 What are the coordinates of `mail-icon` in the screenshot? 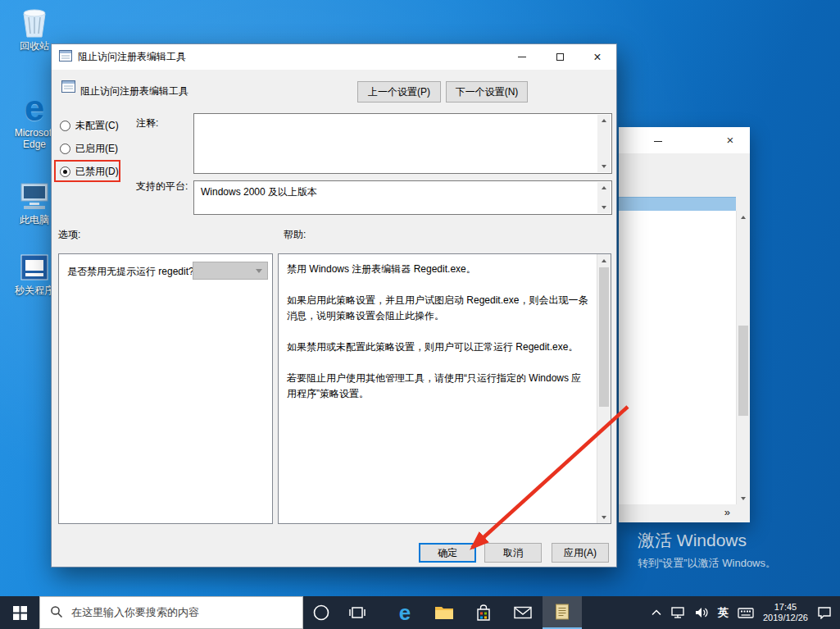 It's located at (523, 613).